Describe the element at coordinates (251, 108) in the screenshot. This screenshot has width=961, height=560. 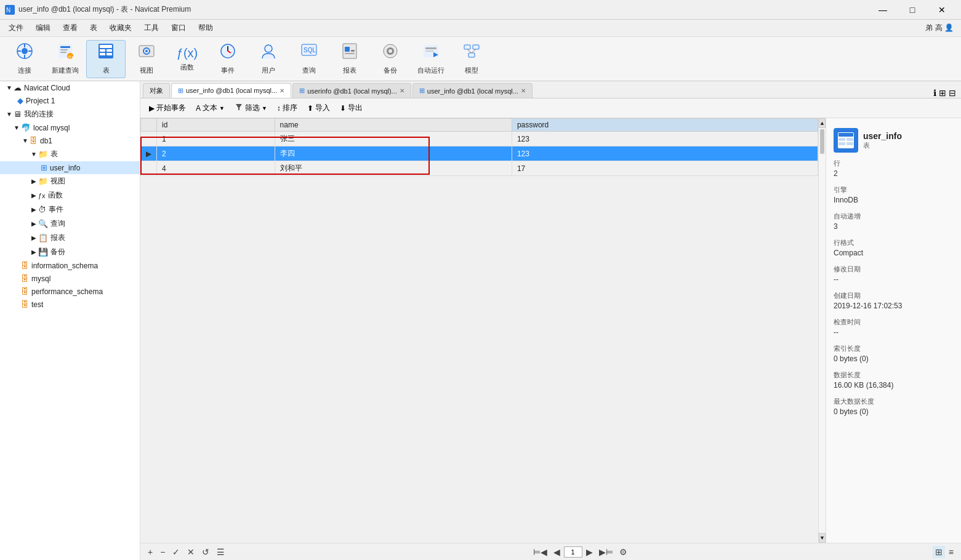
I see `filter-button: 筛选 ▼` at that location.